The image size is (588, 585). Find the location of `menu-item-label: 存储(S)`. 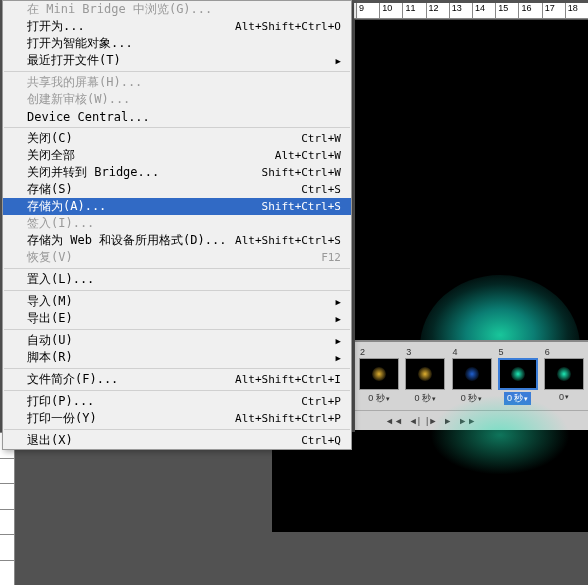

menu-item-label: 存储(S) is located at coordinates (50, 190).